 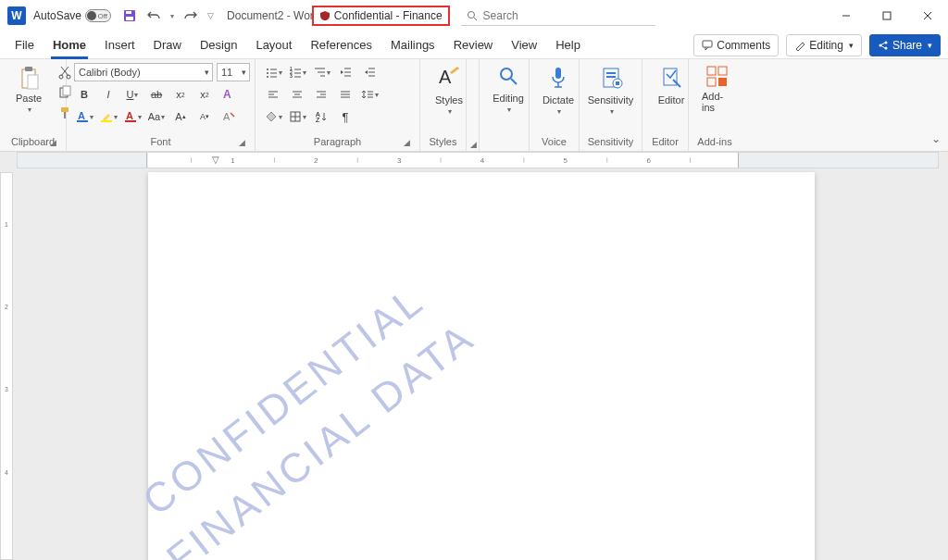 What do you see at coordinates (474, 45) in the screenshot?
I see `tab-review: Review` at bounding box center [474, 45].